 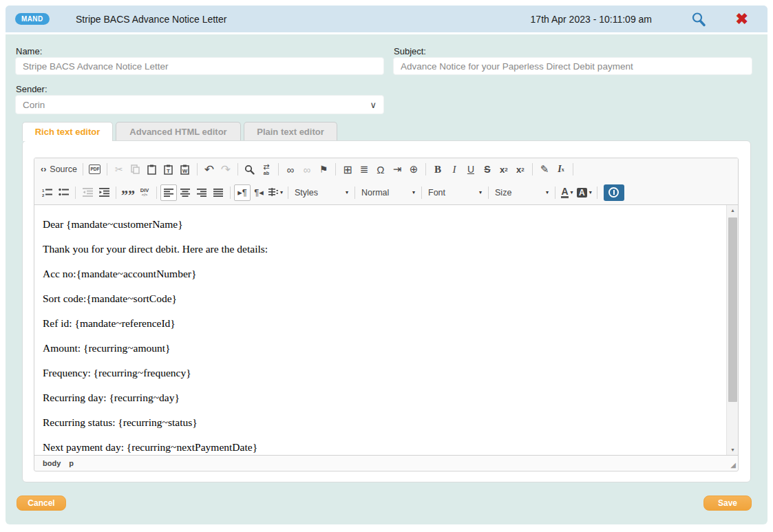 I want to click on editor-paragraph: Thank you for your direct debit. Here ar…, so click(x=380, y=249).